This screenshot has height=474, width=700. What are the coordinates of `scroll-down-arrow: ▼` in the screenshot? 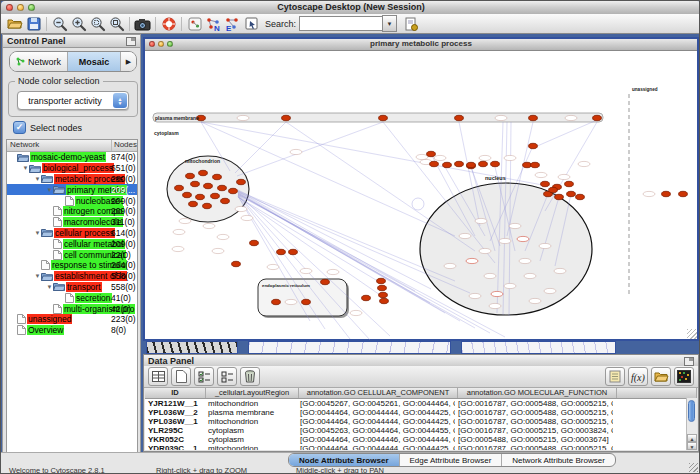 It's located at (692, 446).